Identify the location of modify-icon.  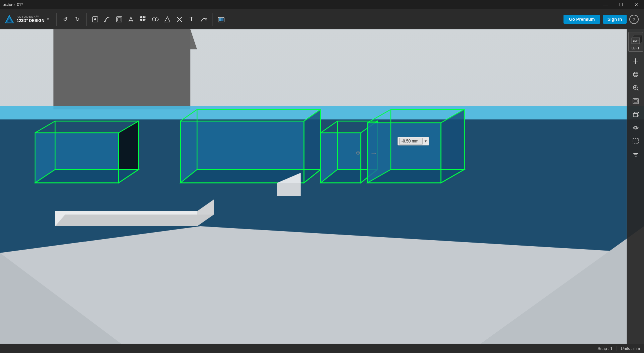
(131, 19).